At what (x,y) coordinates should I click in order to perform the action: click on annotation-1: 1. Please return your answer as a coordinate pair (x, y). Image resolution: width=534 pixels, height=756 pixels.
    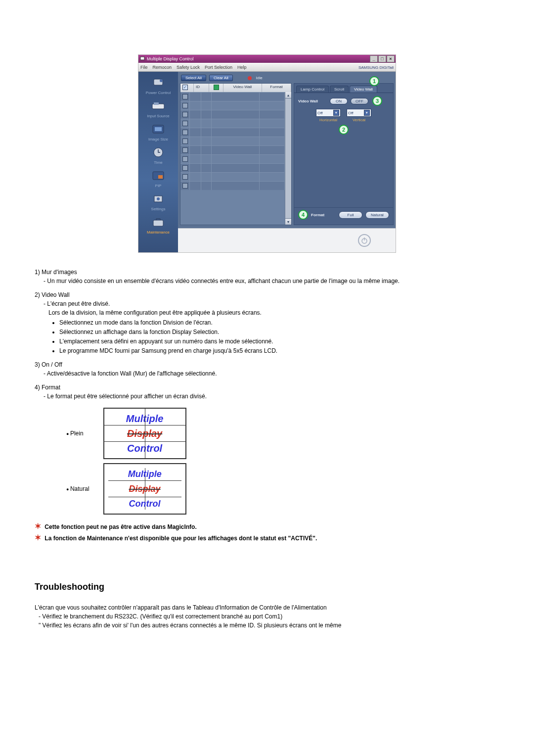
    Looking at the image, I should click on (374, 81).